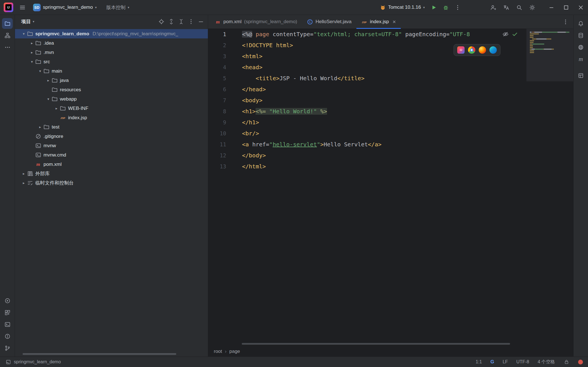  Describe the element at coordinates (532, 7) in the screenshot. I see `settings-button` at that location.